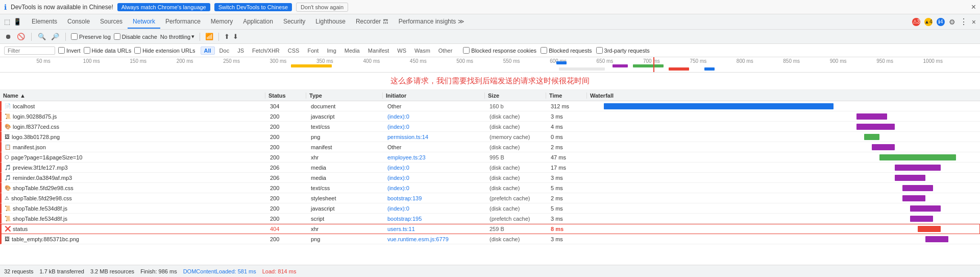 The width and height of the screenshot is (980, 277). I want to click on tab-console: Console, so click(79, 22).